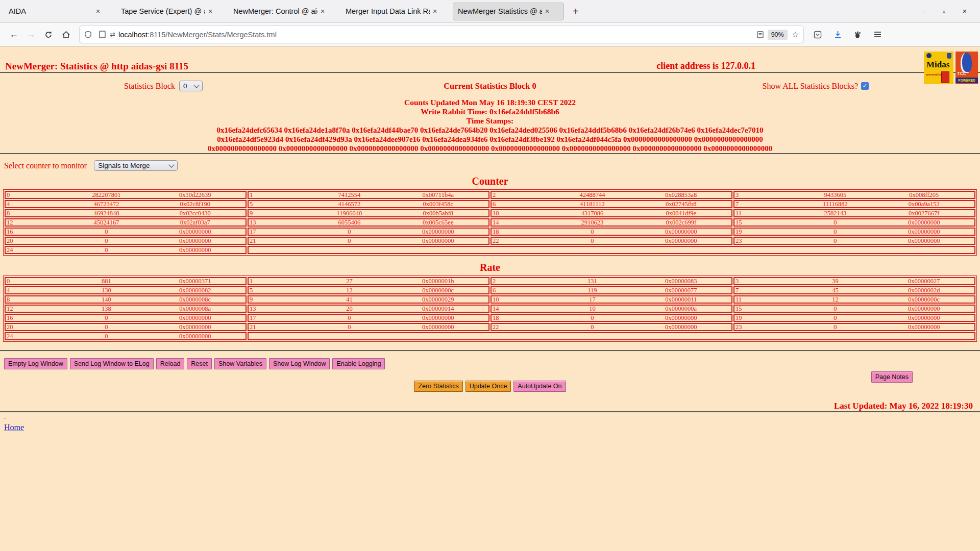 The image size is (980, 551). Describe the element at coordinates (369, 281) in the screenshot. I see `counter-cell: 1270x0000001b` at that location.